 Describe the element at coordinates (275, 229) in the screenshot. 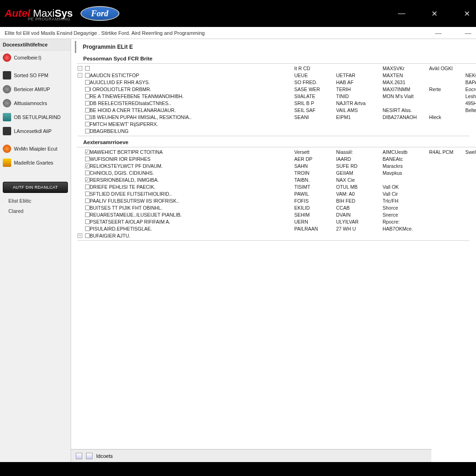

I see `table-row: PISULAIRD.EPHETISGLAE.PAILRAAN27 WH UHAB…` at that location.